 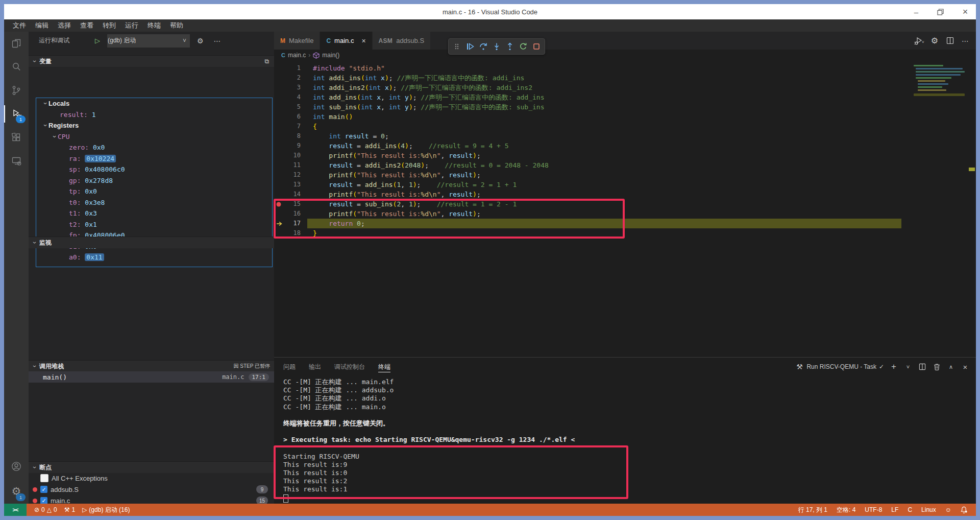 What do you see at coordinates (69, 510) in the screenshot?
I see `tasks-status: ⚒ 1` at bounding box center [69, 510].